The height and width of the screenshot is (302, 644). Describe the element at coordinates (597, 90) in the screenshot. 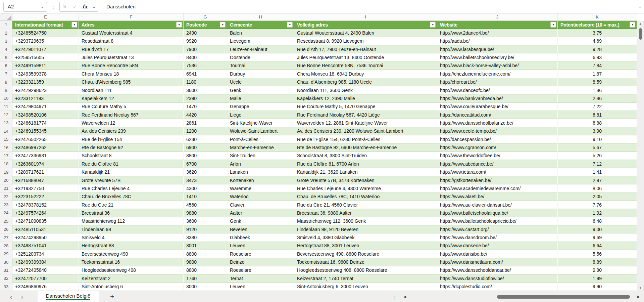

I see `cell-potentieelscore: 1,86` at that location.